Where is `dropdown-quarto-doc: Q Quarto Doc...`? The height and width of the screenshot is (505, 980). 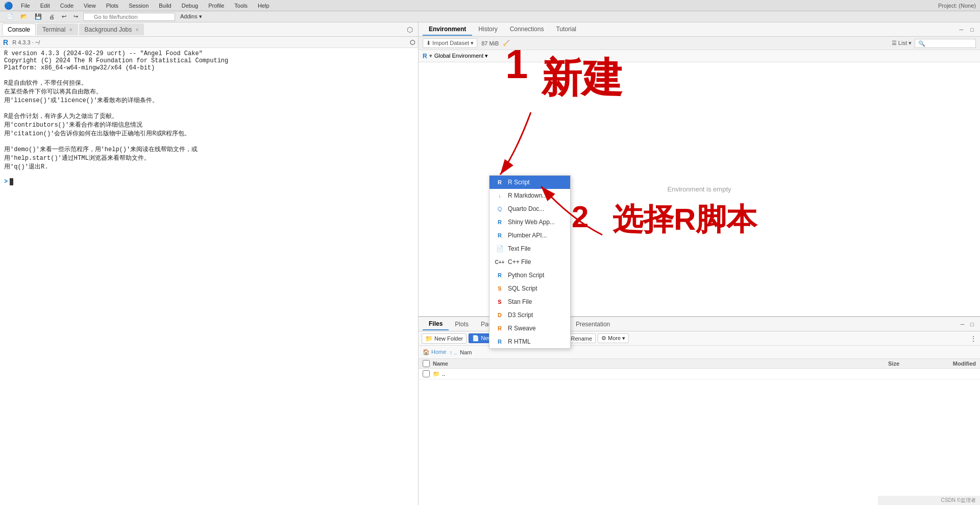 dropdown-quarto-doc: Q Quarto Doc... is located at coordinates (530, 209).